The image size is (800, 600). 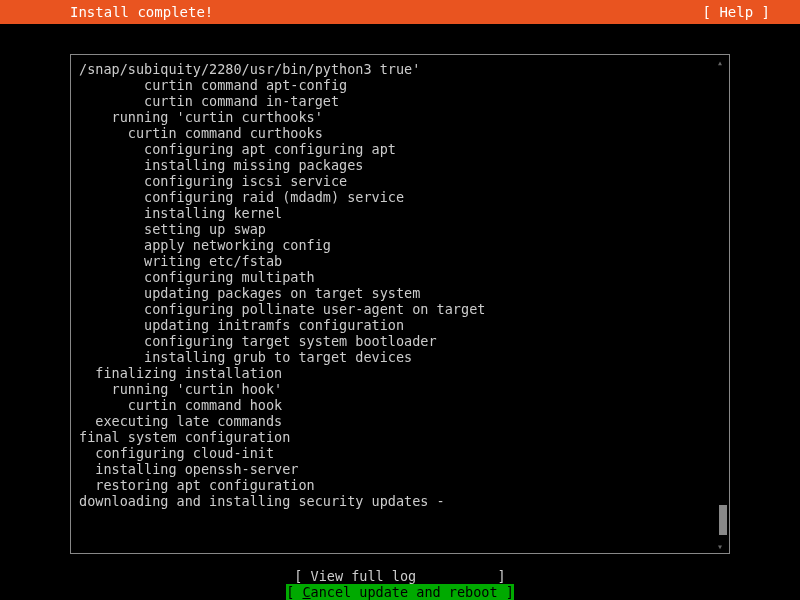 What do you see at coordinates (400, 293) in the screenshot?
I see `log-line: updating packages on target system` at bounding box center [400, 293].